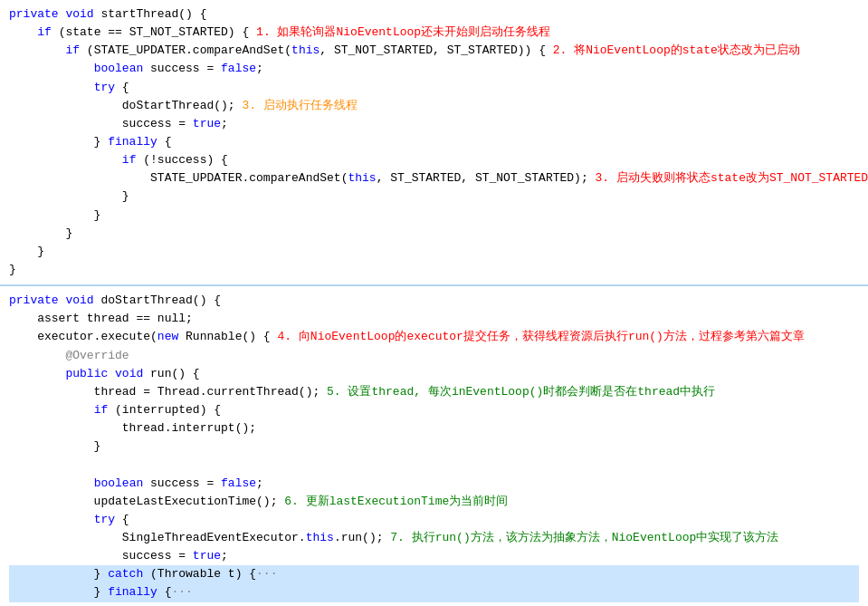  What do you see at coordinates (434, 374) in the screenshot?
I see `line-b5: public void run() {` at bounding box center [434, 374].